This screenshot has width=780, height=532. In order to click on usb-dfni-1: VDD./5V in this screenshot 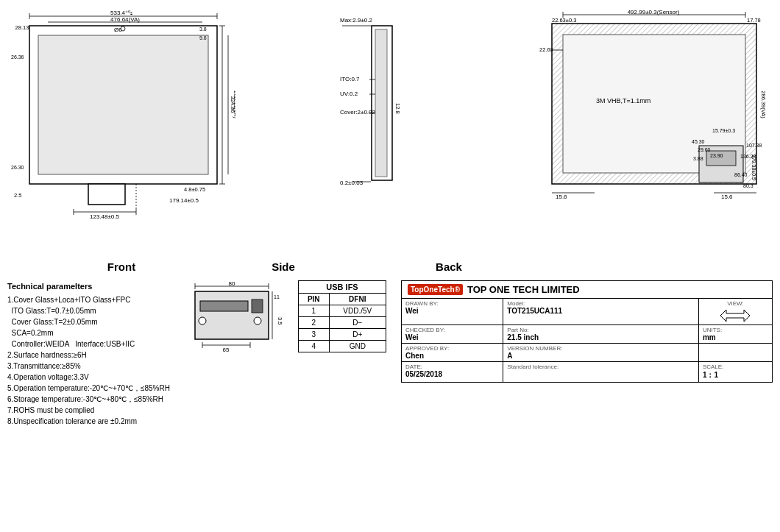, I will do `click(358, 311)`.